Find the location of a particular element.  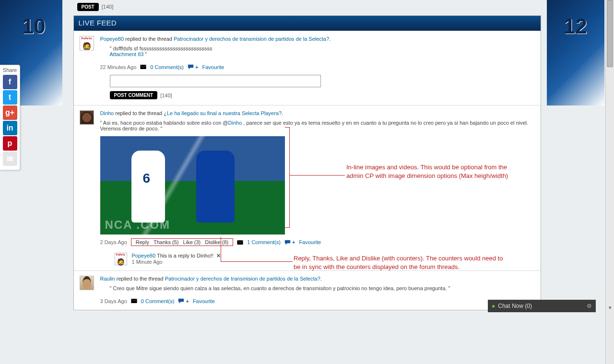

share-facebook-icon: f is located at coordinates (10, 82).